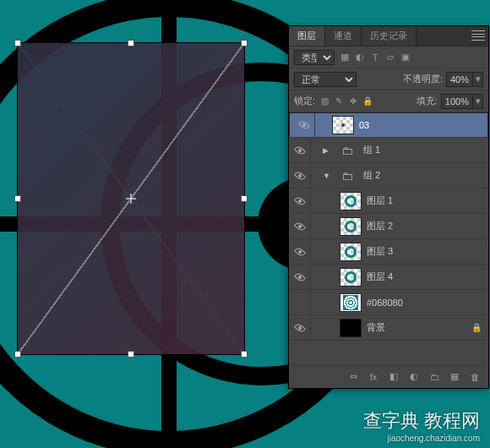  Describe the element at coordinates (339, 101) in the screenshot. I see `lock-pixels-icon: ✎` at that location.